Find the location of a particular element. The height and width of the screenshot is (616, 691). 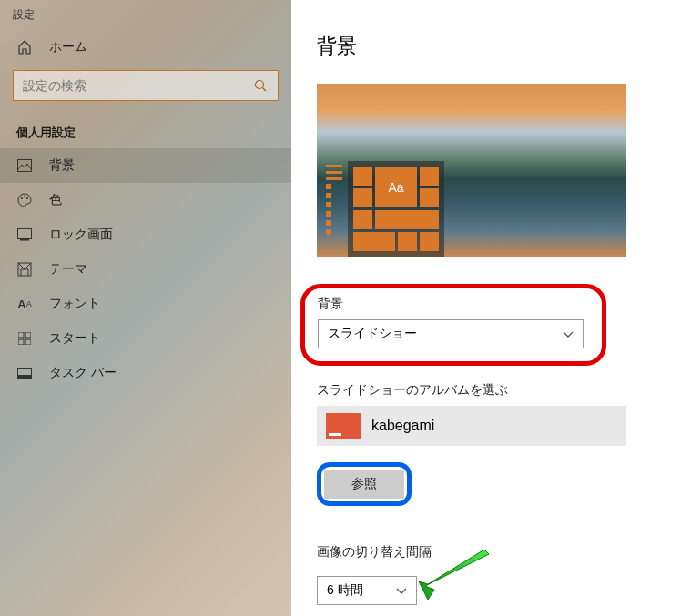

interval-dropdown: 6 時間 is located at coordinates (367, 591).